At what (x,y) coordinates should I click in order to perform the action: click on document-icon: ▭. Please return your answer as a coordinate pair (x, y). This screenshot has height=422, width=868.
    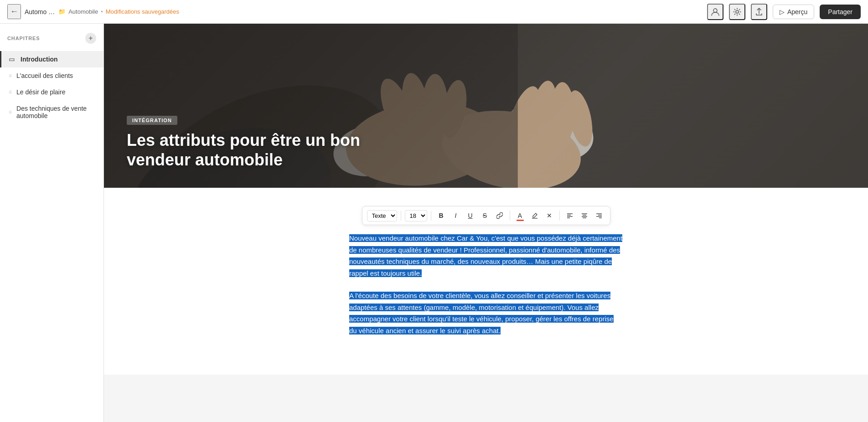
    Looking at the image, I should click on (12, 59).